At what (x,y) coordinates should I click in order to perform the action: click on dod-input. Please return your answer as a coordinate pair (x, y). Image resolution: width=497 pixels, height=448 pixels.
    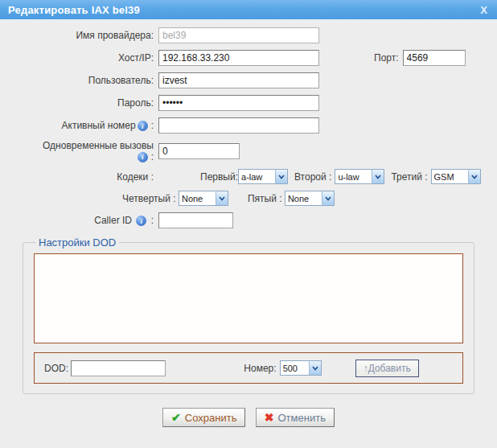
    Looking at the image, I should click on (118, 368).